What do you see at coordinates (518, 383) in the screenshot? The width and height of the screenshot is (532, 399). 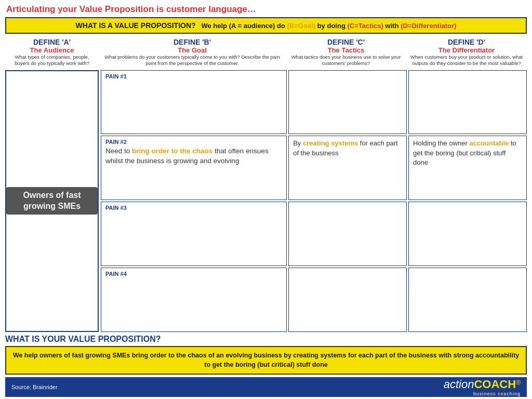 I see `logo-reg: ®` at bounding box center [518, 383].